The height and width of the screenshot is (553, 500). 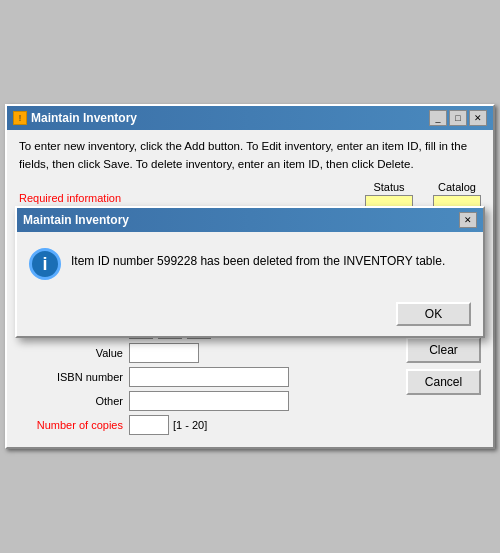 What do you see at coordinates (76, 220) in the screenshot?
I see `dialog-title: Maintain Inventory` at bounding box center [76, 220].